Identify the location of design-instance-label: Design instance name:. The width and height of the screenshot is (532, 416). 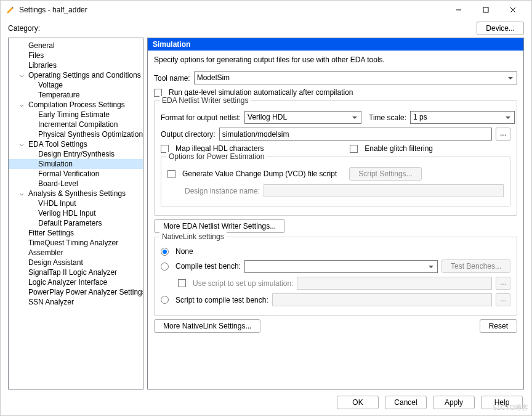
(222, 191).